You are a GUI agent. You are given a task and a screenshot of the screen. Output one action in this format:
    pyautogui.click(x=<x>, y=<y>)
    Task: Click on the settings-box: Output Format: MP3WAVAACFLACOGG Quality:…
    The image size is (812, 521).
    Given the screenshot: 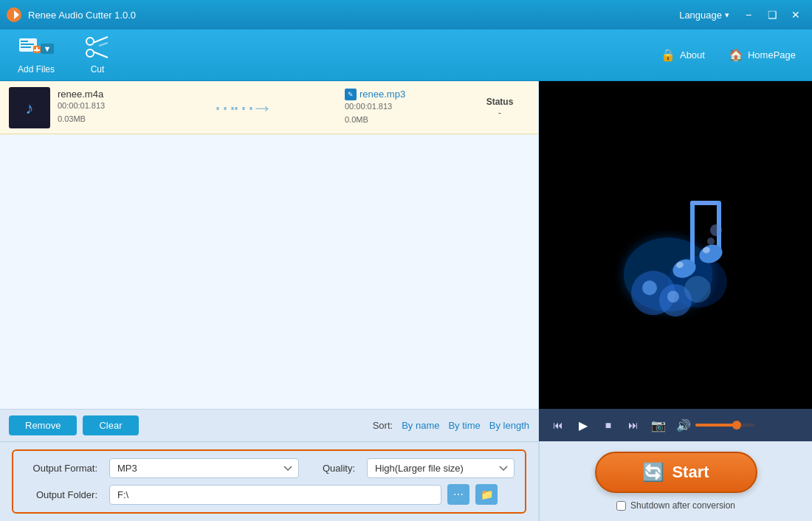 What is the action you would take?
    pyautogui.click(x=269, y=481)
    